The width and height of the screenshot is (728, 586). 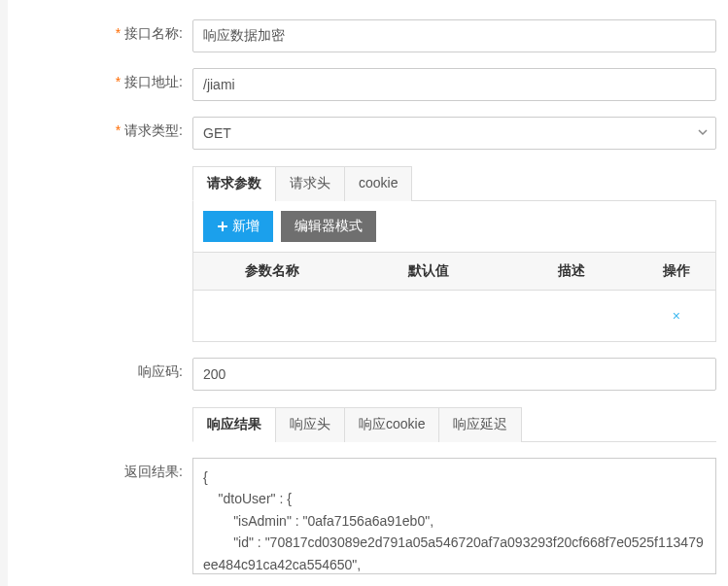 What do you see at coordinates (100, 469) in the screenshot?
I see `label-return-result: 返回结果:` at bounding box center [100, 469].